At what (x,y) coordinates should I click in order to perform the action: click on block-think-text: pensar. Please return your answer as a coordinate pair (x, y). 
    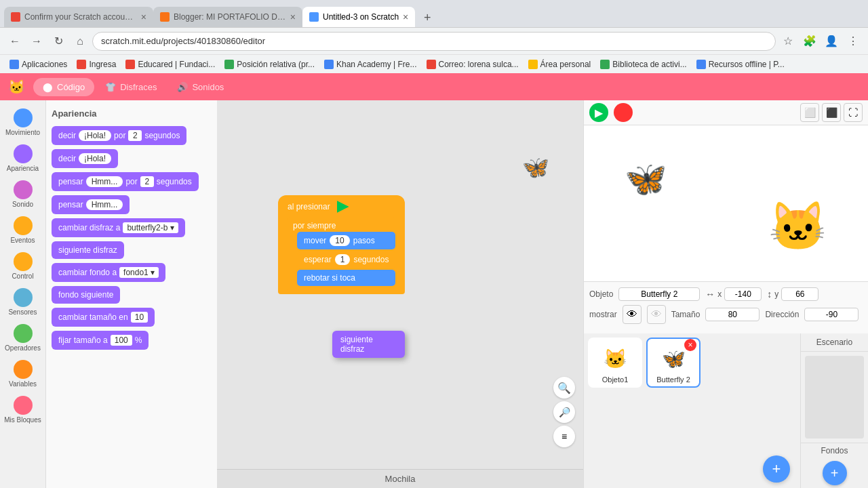
    Looking at the image, I should click on (71, 205).